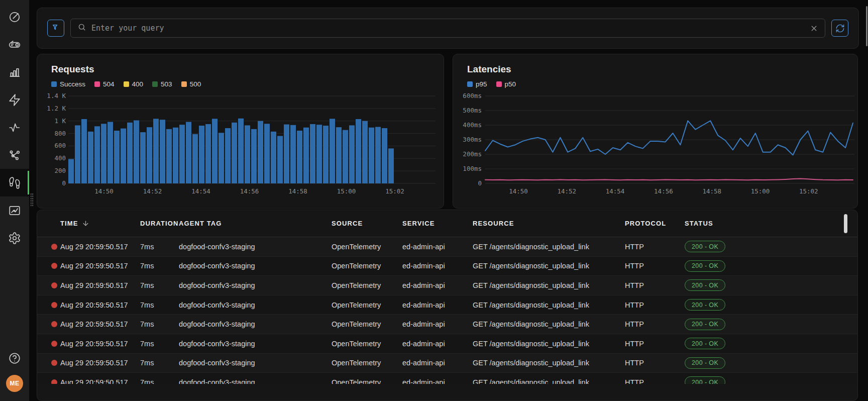 Image resolution: width=868 pixels, height=401 pixels. Describe the element at coordinates (60, 171) in the screenshot. I see `svg-text: 200` at that location.